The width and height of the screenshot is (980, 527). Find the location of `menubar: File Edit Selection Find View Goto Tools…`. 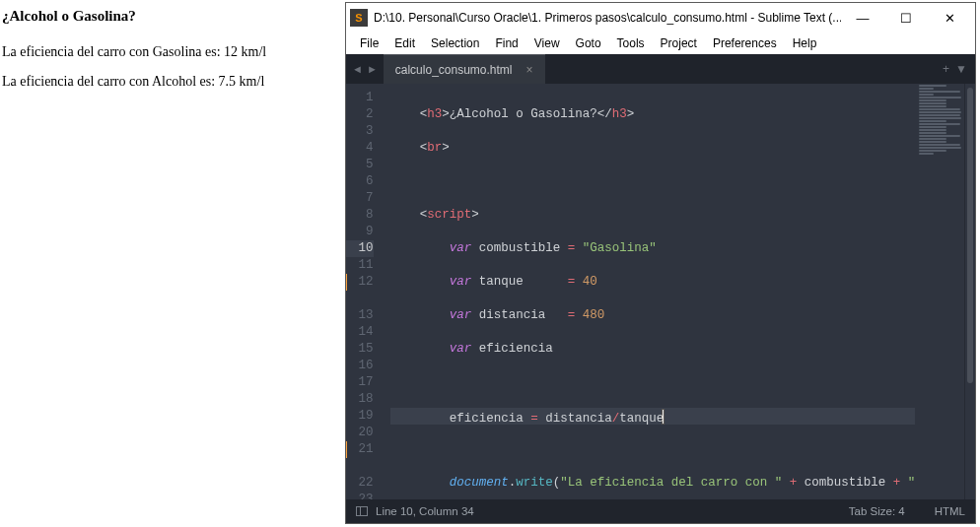

menubar: File Edit Selection Find View Goto Tools… is located at coordinates (661, 43).